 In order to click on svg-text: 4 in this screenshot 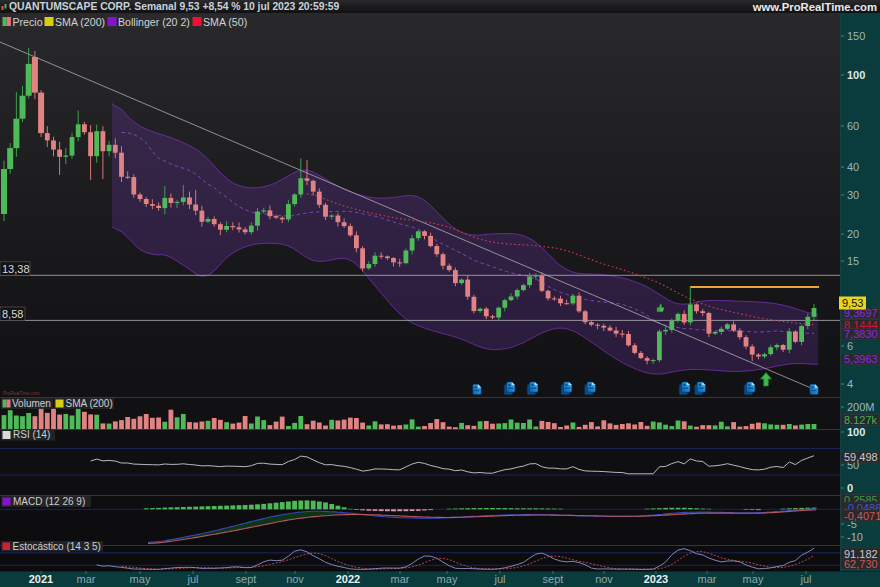, I will do `click(850, 384)`.